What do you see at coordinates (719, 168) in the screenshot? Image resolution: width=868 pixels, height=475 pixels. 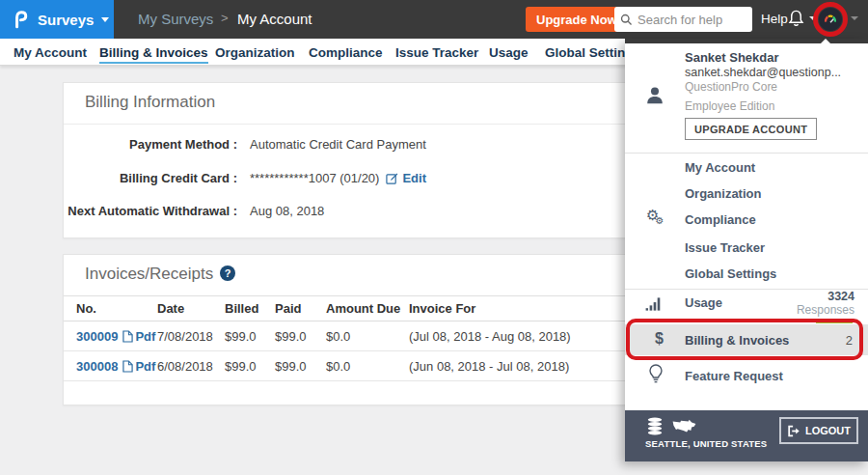 I see `menu-item-my-account: My Account` at bounding box center [719, 168].